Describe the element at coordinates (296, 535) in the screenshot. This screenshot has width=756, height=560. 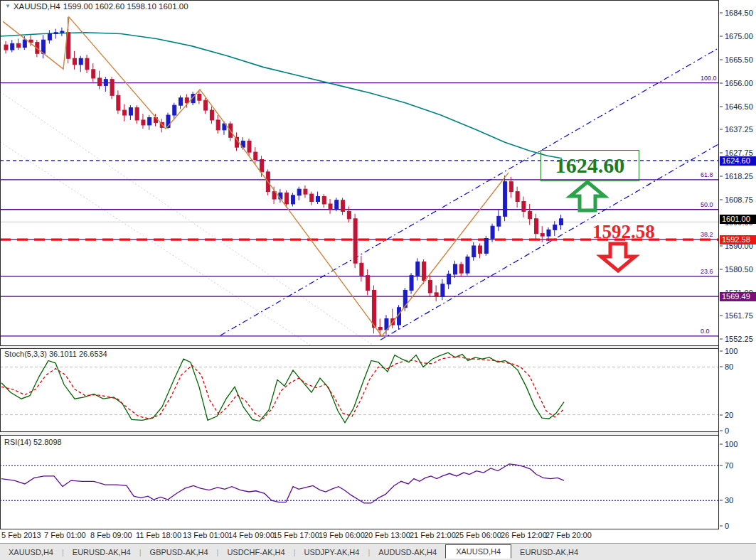
I see `time-axis-label: 15 Feb 17:00` at that location.